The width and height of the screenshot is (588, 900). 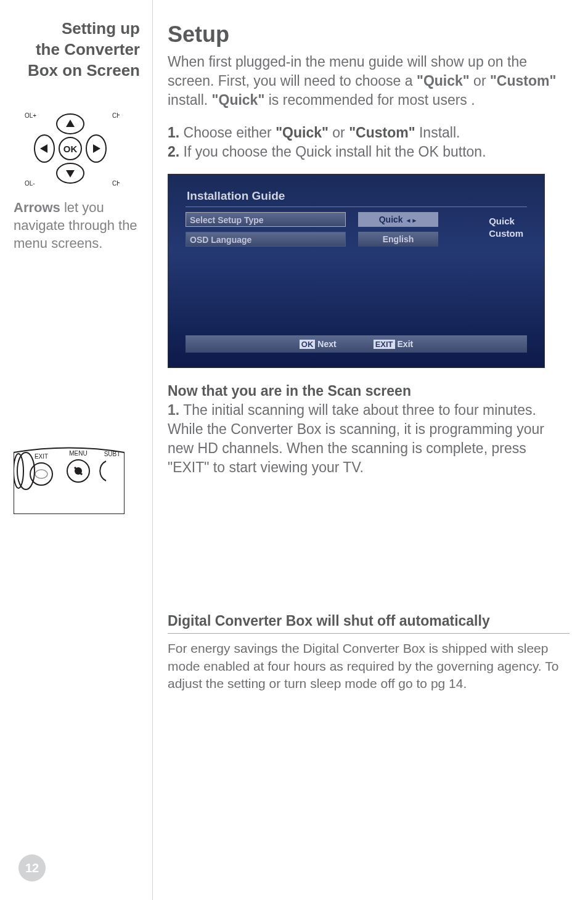 I want to click on osd-setup-type-value: Quick ◄►, so click(x=398, y=219).